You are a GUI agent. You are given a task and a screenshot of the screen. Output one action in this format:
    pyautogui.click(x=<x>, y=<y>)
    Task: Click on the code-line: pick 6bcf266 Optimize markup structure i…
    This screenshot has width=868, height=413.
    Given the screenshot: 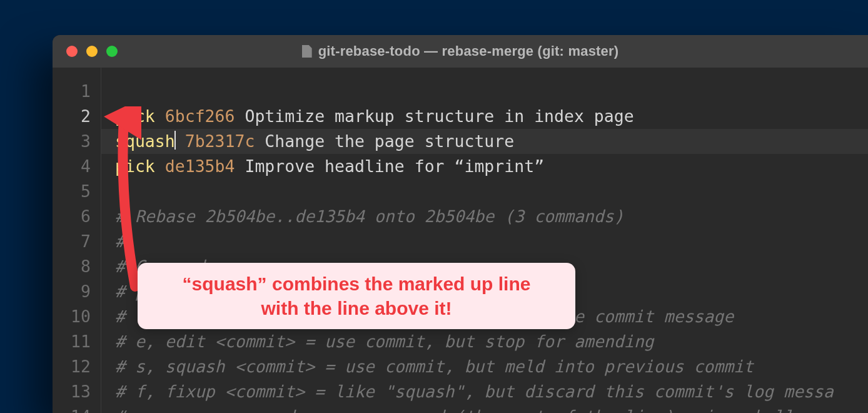 What is the action you would take?
    pyautogui.click(x=492, y=116)
    